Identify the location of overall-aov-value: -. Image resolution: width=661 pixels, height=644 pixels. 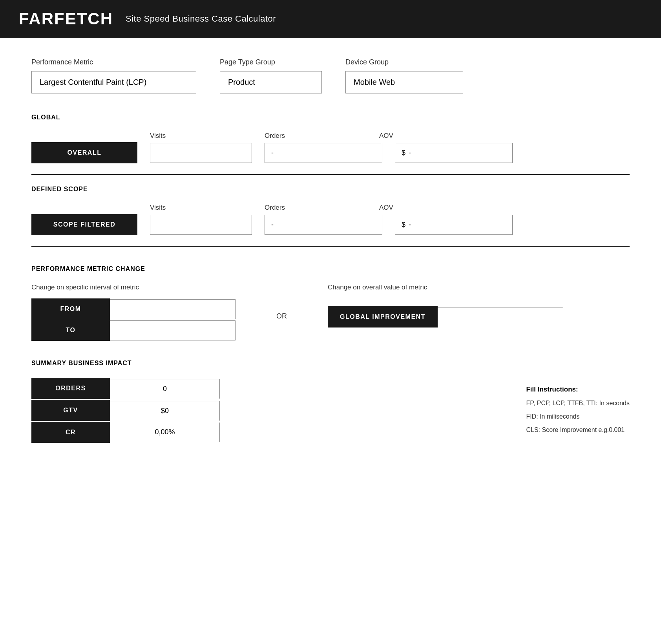
(410, 153).